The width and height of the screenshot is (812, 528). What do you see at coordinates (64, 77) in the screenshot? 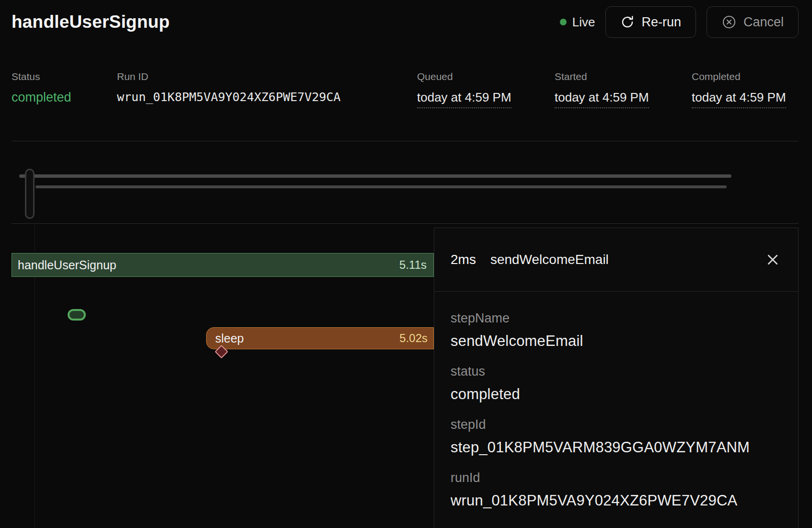
I see `meta-label: Status` at bounding box center [64, 77].